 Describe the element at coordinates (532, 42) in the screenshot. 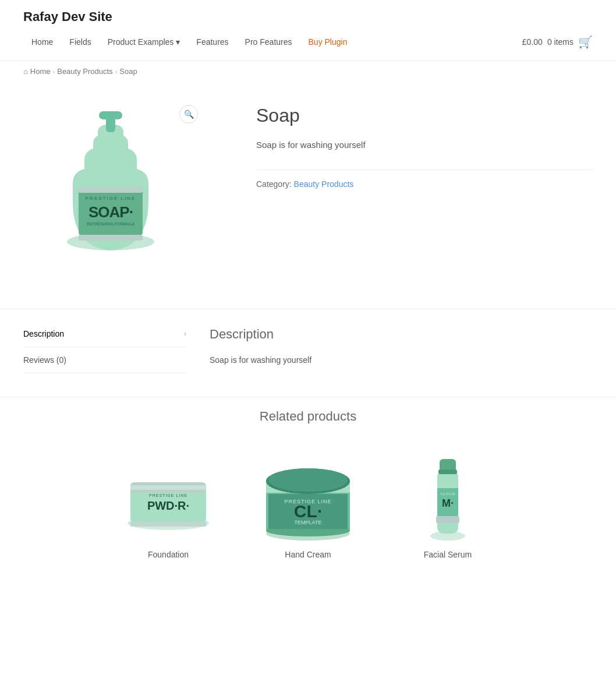

I see `cart-price: £0.00` at that location.